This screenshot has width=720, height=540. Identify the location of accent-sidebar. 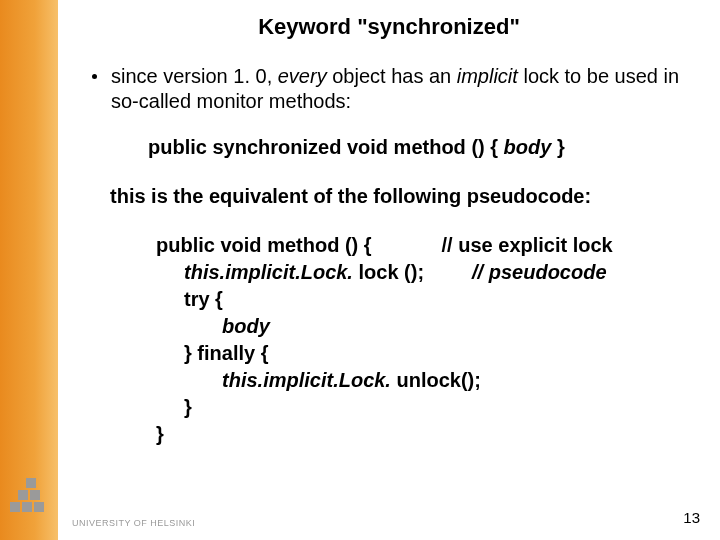
(29, 270).